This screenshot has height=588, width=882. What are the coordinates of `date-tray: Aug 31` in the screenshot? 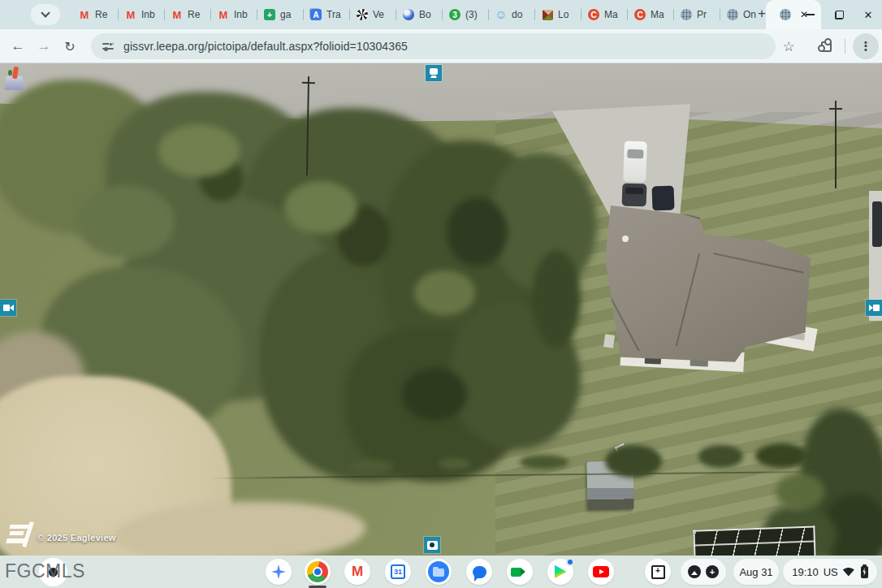 It's located at (756, 572).